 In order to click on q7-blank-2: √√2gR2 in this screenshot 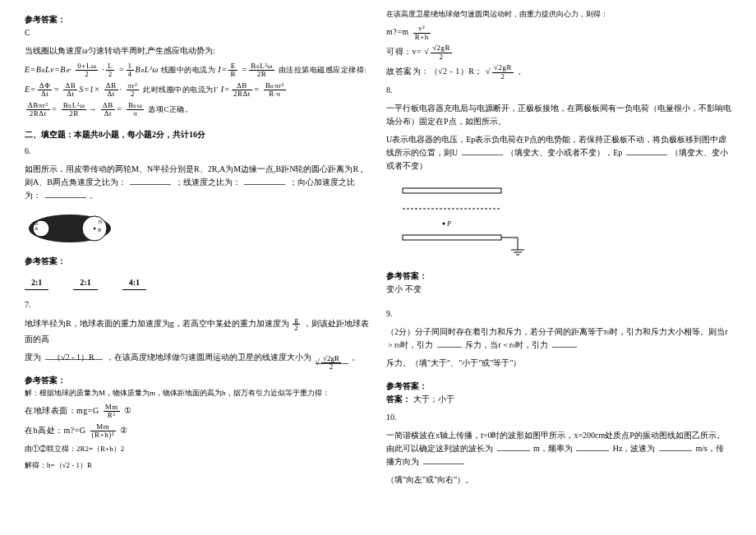, I will do `click(332, 360)`.